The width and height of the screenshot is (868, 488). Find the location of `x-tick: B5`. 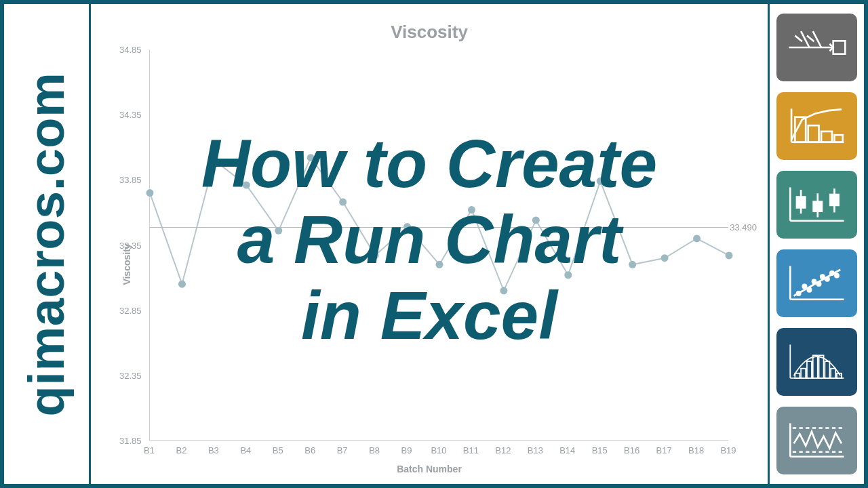

x-tick: B5 is located at coordinates (278, 450).